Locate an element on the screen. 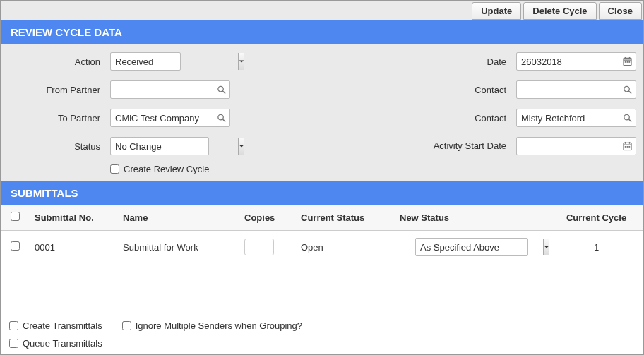  contact-to-field is located at coordinates (576, 118).